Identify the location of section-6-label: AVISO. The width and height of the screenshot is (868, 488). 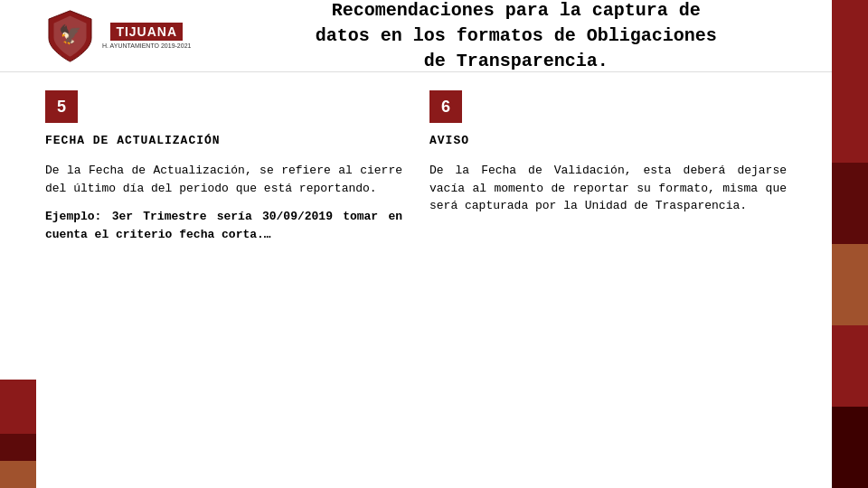
(608, 141).